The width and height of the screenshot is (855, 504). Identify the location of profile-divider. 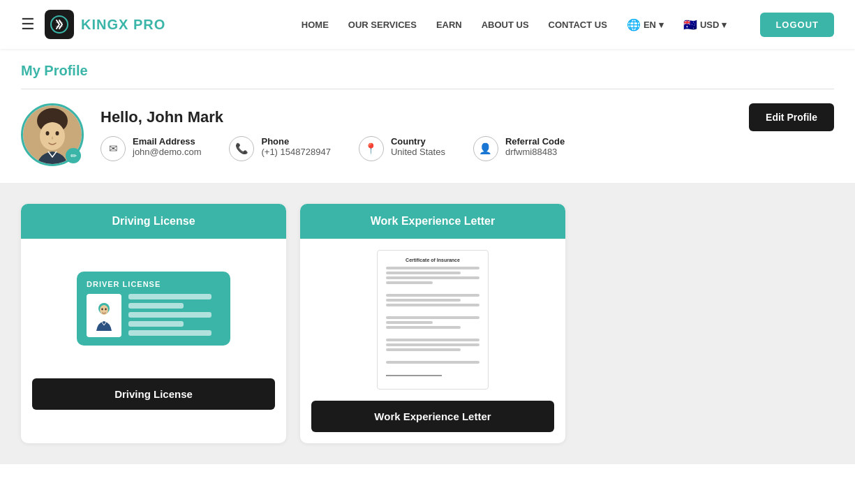
(427, 89).